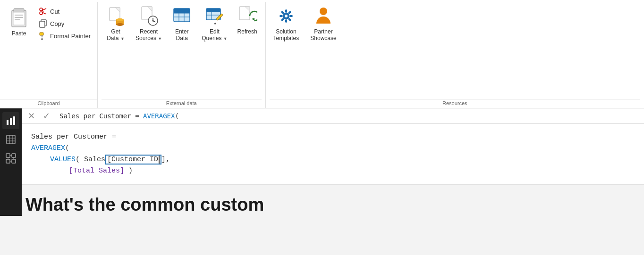 The width and height of the screenshot is (644, 255). I want to click on partner-showcase-button: Partner Showcase, so click(323, 24).